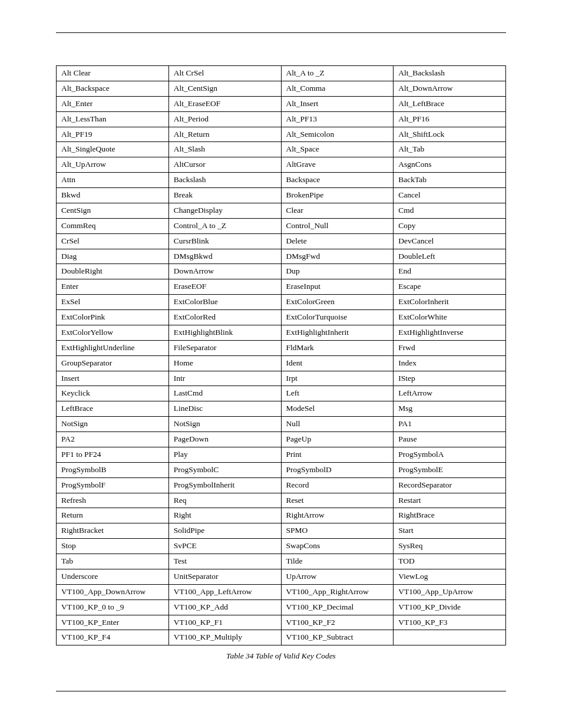 The height and width of the screenshot is (728, 562). What do you see at coordinates (113, 470) in the screenshot?
I see `key-code-cell: ProgSymbolB` at bounding box center [113, 470].